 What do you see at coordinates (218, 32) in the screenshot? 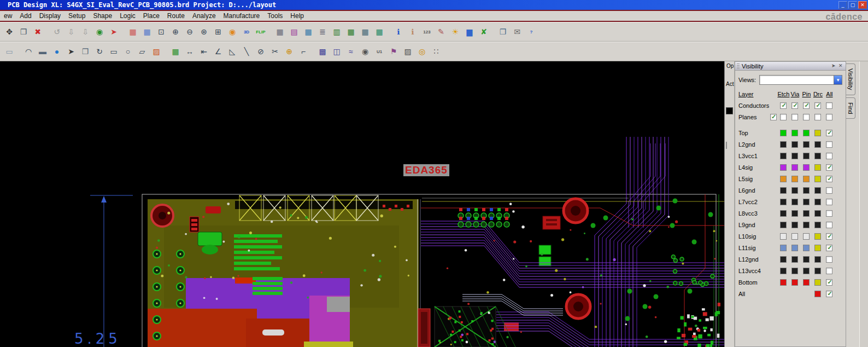
I see `zoom-fit-icon: ⊞` at bounding box center [218, 32].